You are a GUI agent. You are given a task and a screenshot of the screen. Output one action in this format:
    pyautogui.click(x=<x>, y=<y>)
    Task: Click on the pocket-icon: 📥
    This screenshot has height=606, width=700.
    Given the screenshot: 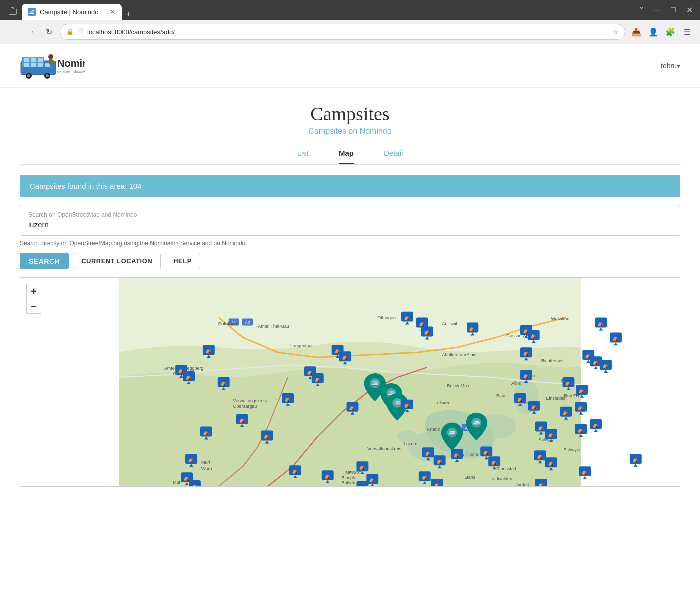 What is the action you would take?
    pyautogui.click(x=636, y=32)
    